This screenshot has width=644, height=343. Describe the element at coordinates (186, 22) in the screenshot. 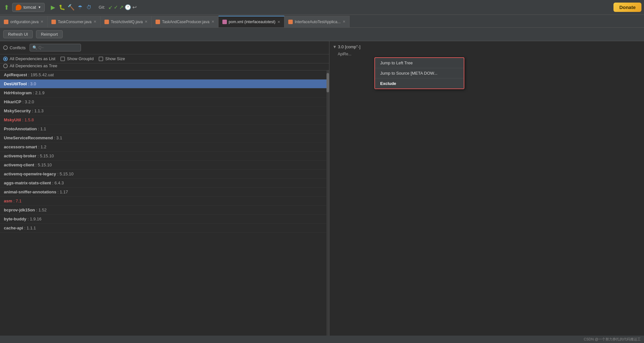

I see `tab-label: TaskAndCaseProducer.java` at that location.